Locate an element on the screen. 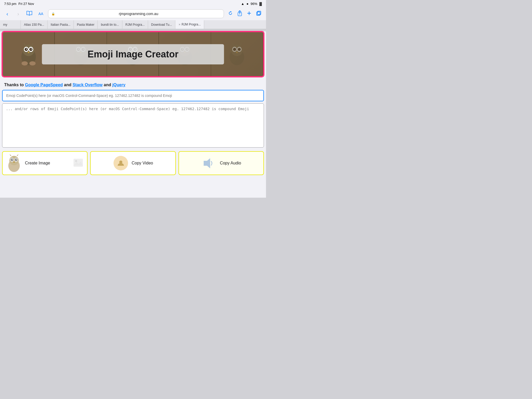 This screenshot has width=532, height=399. address-bar: 🔒 rjmprogramming.com.au is located at coordinates (136, 14).